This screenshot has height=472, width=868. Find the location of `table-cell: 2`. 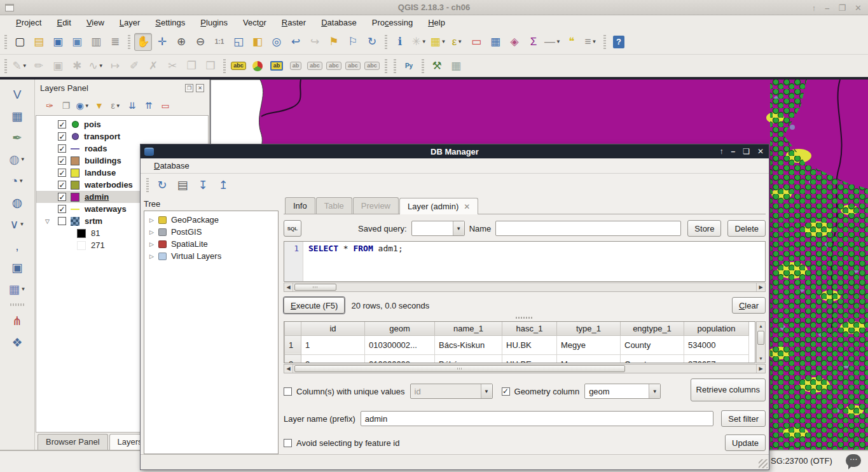

table-cell: 2 is located at coordinates (333, 359).